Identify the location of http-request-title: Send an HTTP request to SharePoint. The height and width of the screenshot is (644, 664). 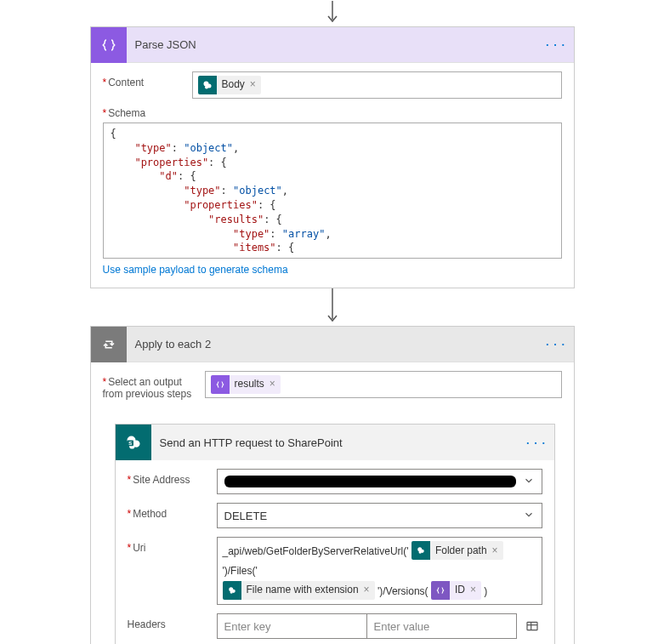
(335, 442).